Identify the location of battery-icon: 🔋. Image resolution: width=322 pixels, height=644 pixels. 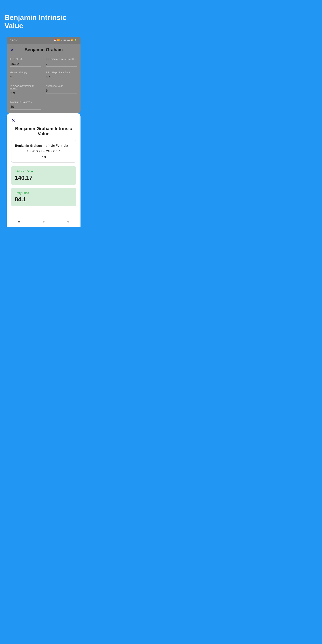
(76, 40).